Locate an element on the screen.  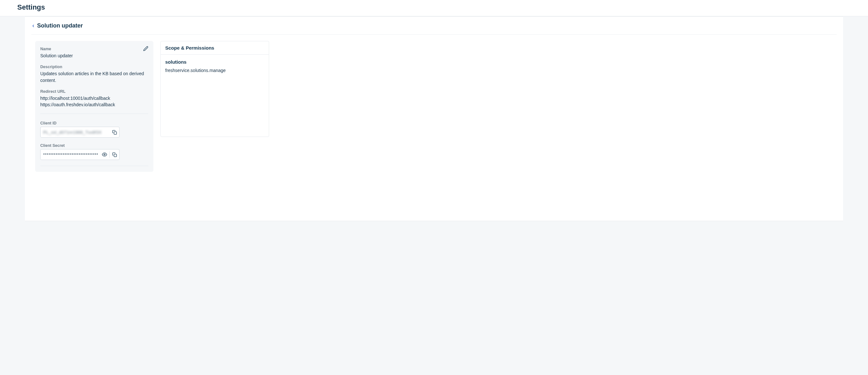
name-field: Name Solution updater is located at coordinates (94, 53).